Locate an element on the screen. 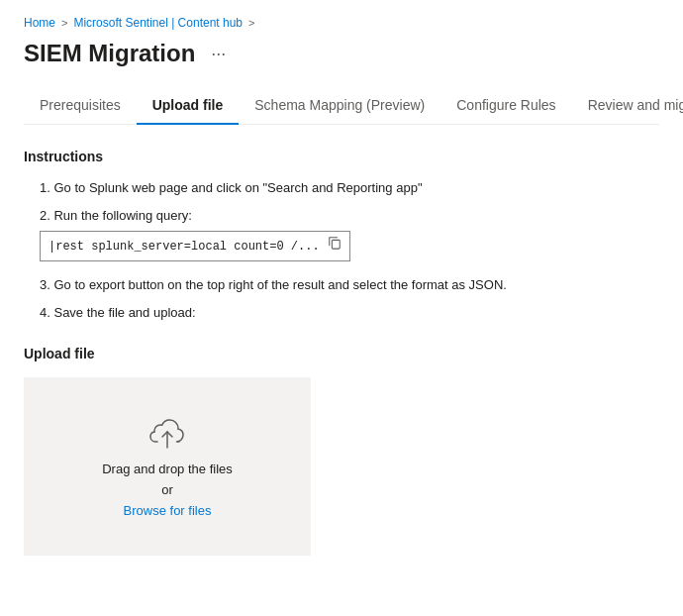  instruction-step-4: 4. Save the file and upload: is located at coordinates (349, 313).